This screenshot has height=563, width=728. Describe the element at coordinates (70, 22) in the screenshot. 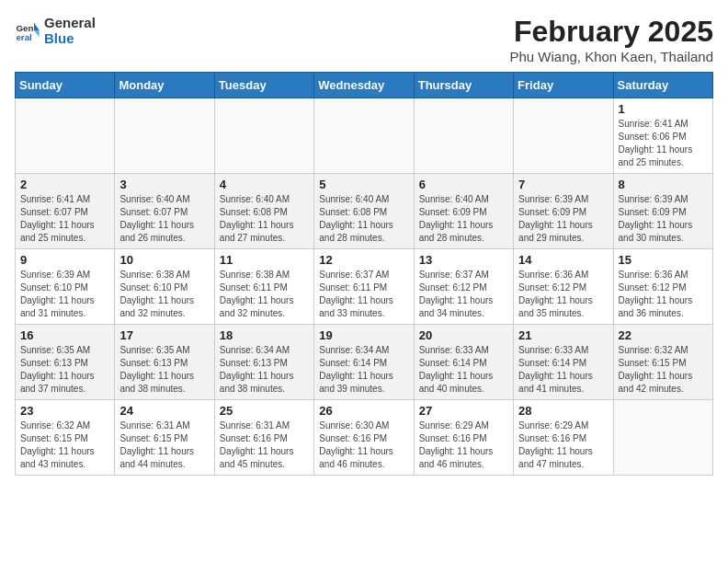

I see `logo-general: General` at that location.